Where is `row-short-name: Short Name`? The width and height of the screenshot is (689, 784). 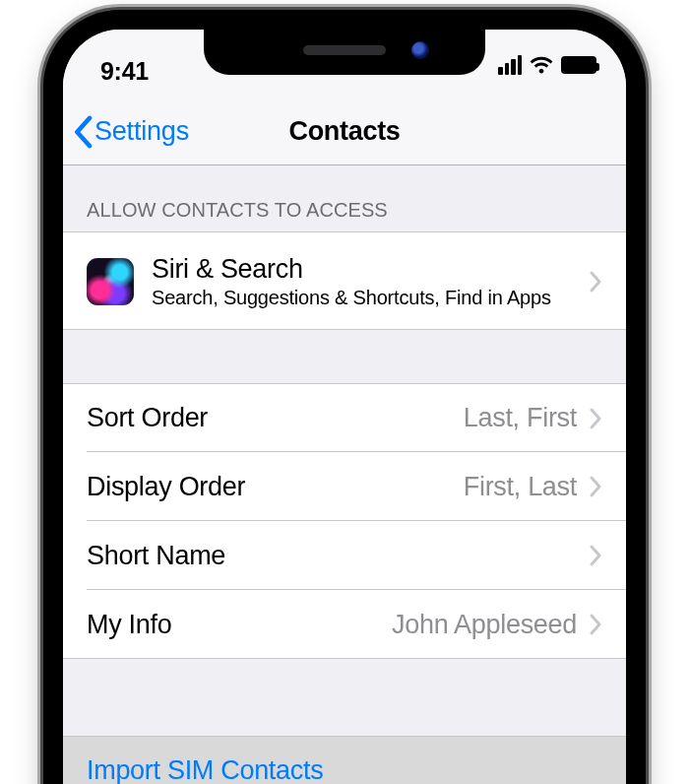 row-short-name: Short Name is located at coordinates (344, 555).